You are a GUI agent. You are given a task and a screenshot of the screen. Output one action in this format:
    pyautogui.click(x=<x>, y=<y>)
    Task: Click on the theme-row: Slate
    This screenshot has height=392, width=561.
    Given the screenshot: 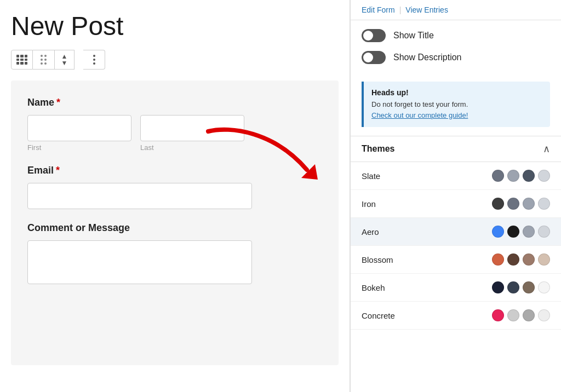 What is the action you would take?
    pyautogui.click(x=456, y=176)
    